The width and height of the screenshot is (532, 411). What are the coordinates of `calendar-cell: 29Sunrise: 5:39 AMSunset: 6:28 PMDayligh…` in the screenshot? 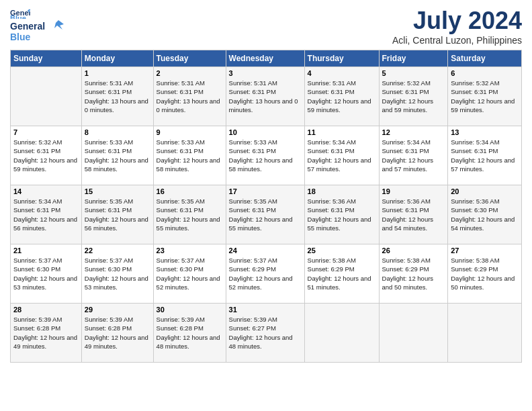 It's located at (117, 333).